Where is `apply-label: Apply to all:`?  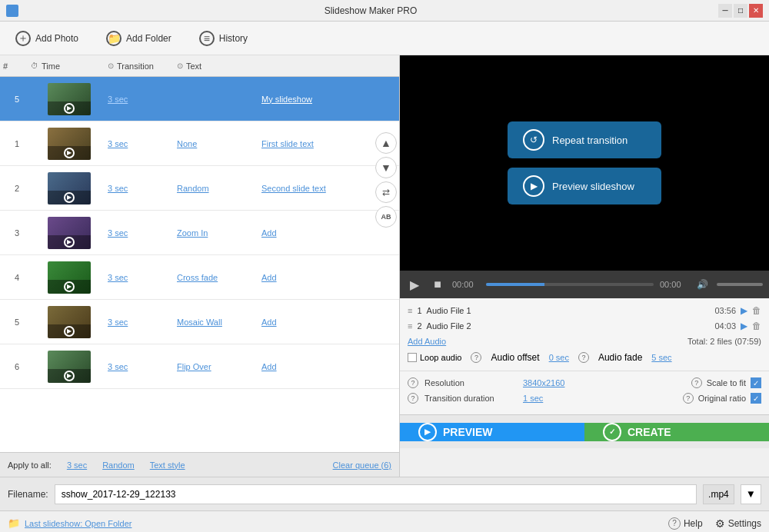
apply-label: Apply to all: is located at coordinates (29, 465).